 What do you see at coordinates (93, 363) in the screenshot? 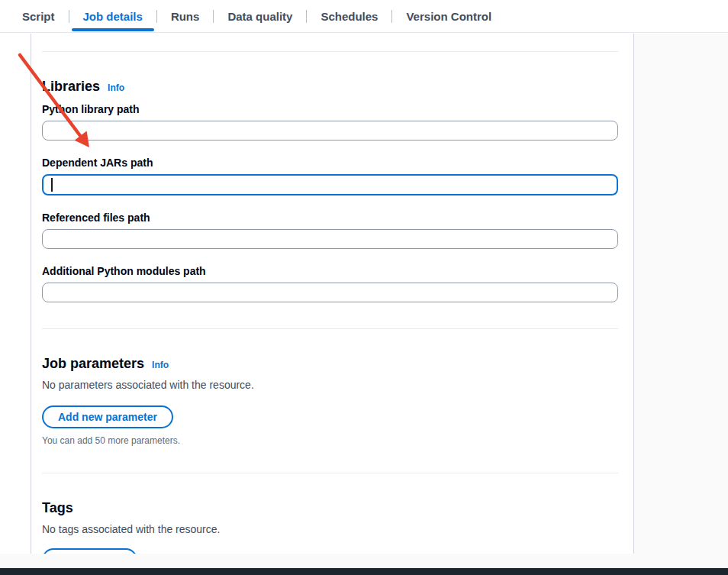
I see `job-parameters-heading: Job parameters` at bounding box center [93, 363].